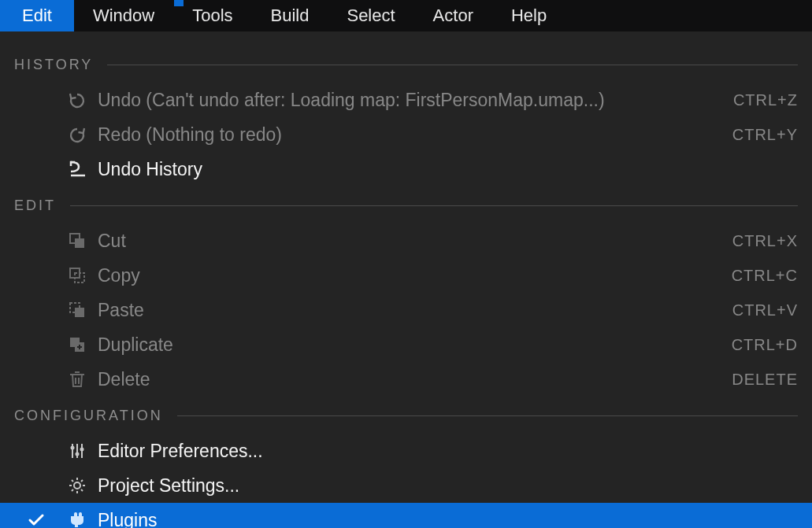 This screenshot has height=528, width=812. What do you see at coordinates (454, 16) in the screenshot?
I see `menubar-actor: Actor` at bounding box center [454, 16].